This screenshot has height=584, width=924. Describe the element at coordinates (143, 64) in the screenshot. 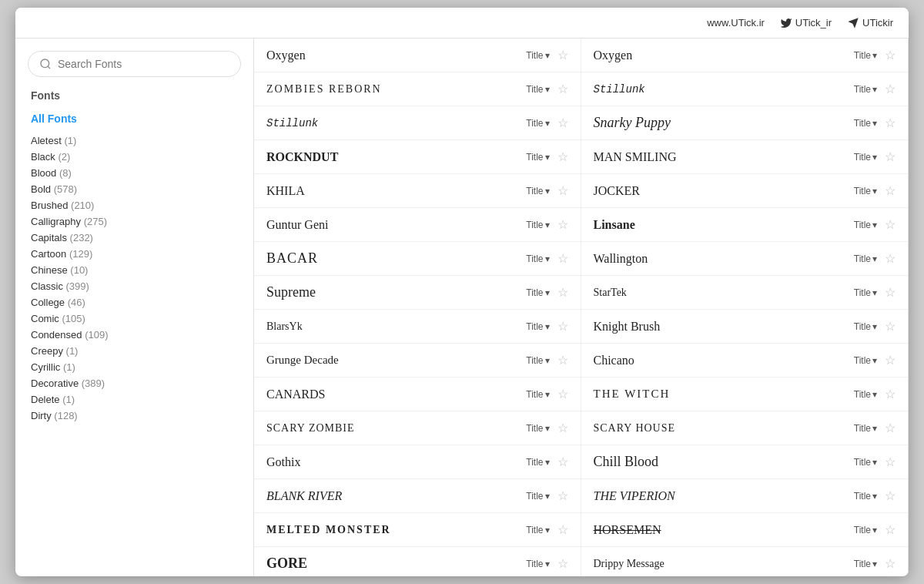

I see `search-input` at that location.